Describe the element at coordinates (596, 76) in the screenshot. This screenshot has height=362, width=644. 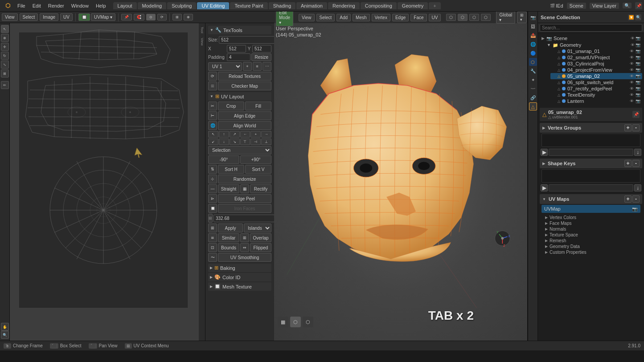
I see `obj-05-unwrap02: △ 05_unwrap_02 👁 📷` at that location.